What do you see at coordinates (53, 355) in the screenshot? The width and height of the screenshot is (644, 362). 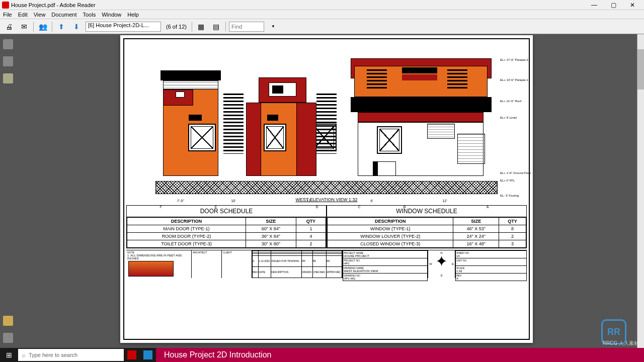 I see `search-placeholder: Type here to search` at bounding box center [53, 355].